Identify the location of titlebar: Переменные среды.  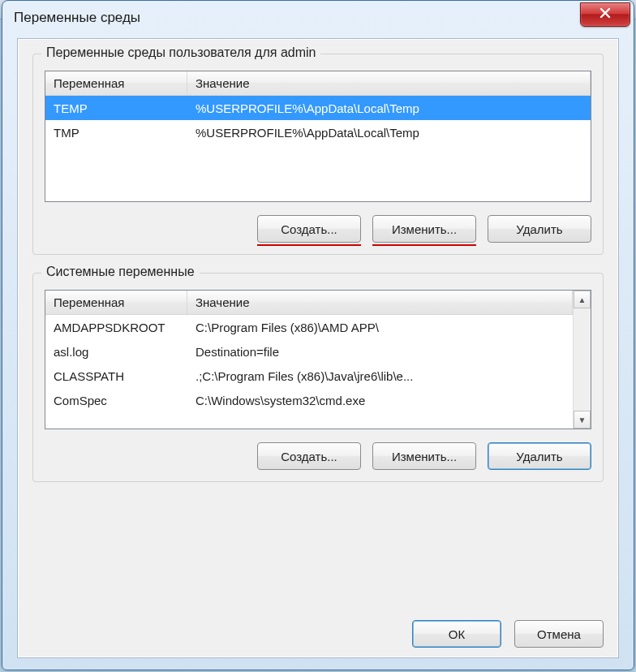
(318, 18).